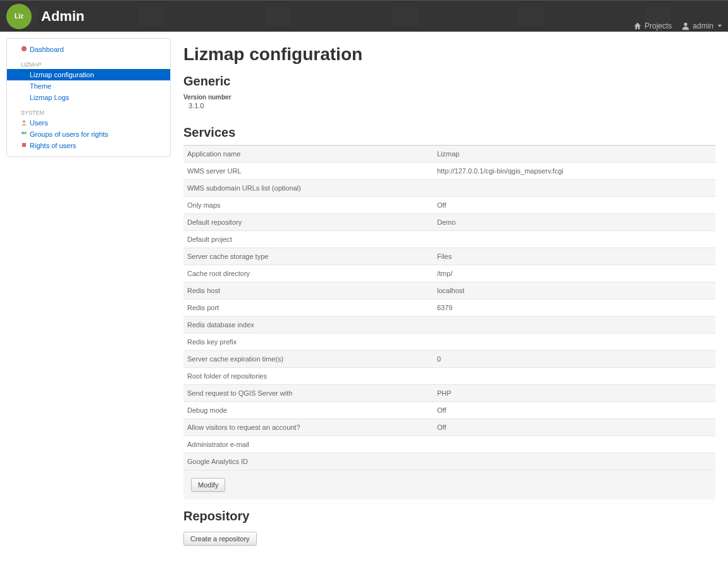  I want to click on table-cell-value: PHP, so click(574, 393).